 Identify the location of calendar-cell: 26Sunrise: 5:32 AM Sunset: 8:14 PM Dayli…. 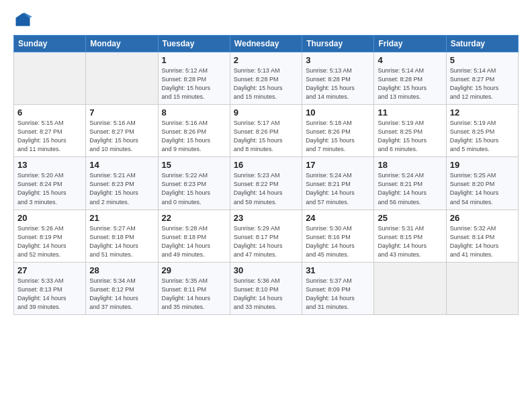
(482, 236).